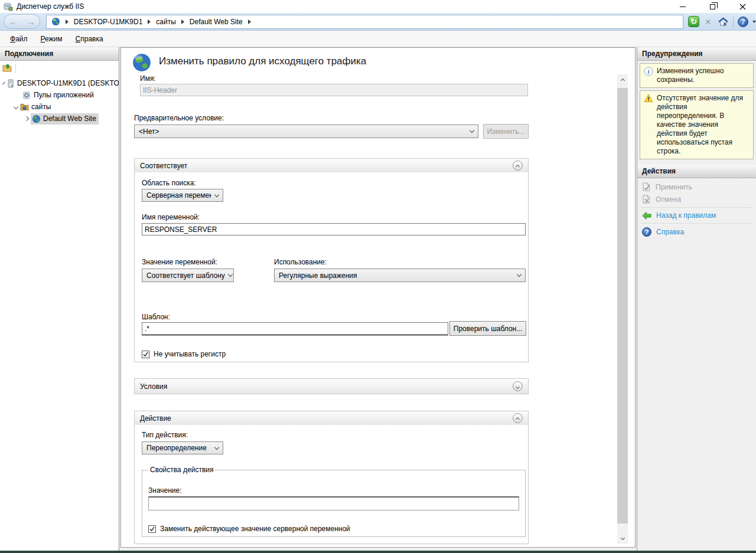 This screenshot has height=553, width=756. I want to click on variable-value-label: Значение переменной:, so click(180, 262).